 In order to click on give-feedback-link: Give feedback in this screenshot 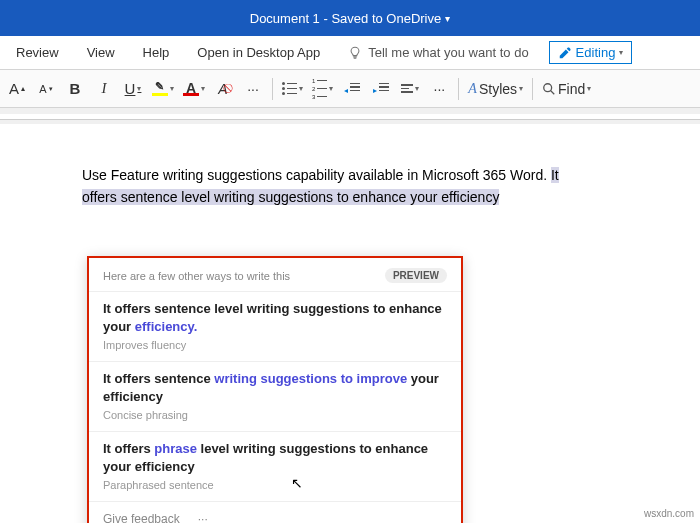, I will do `click(142, 518)`.